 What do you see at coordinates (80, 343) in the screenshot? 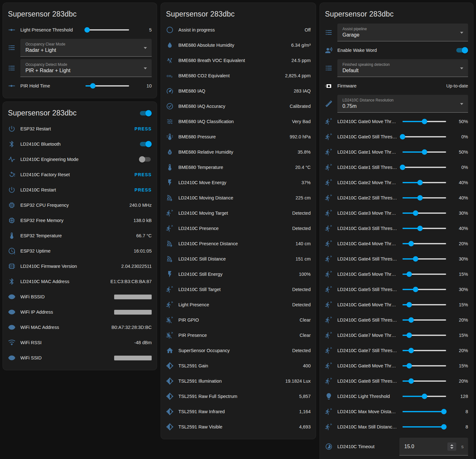
I see `row-wifi-rssi: WiFi RSSI-48 dBm` at bounding box center [80, 343].